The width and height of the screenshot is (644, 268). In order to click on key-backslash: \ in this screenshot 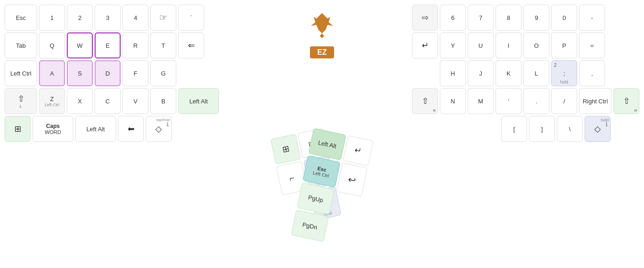, I will do `click(570, 129)`.